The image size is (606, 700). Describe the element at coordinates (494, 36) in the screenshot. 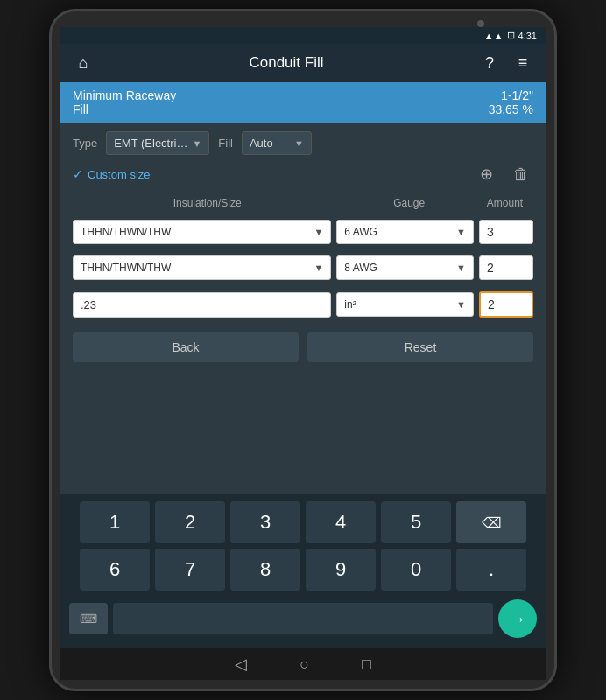

I see `signal-icon: ▲▲` at that location.